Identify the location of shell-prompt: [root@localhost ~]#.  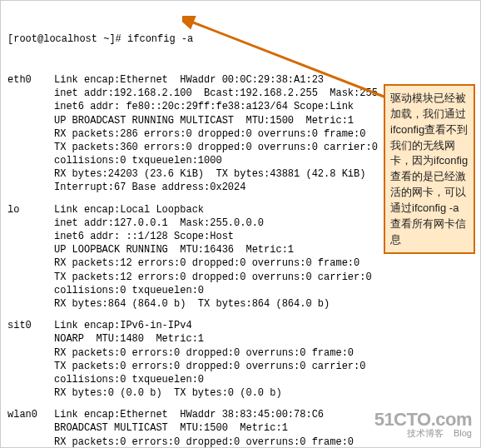
(67, 39).